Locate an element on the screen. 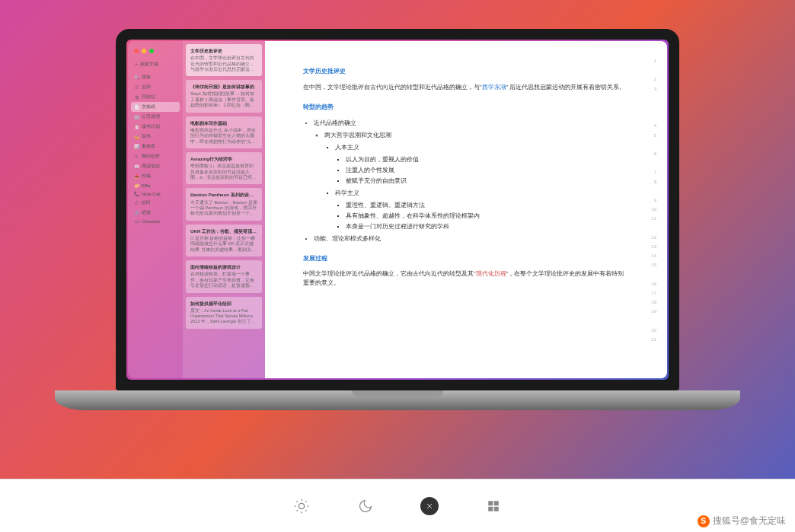 The image size is (795, 532). note-card: 如何提供扁平化组织原文：An Inside Look at a Flat Org… is located at coordinates (224, 313).